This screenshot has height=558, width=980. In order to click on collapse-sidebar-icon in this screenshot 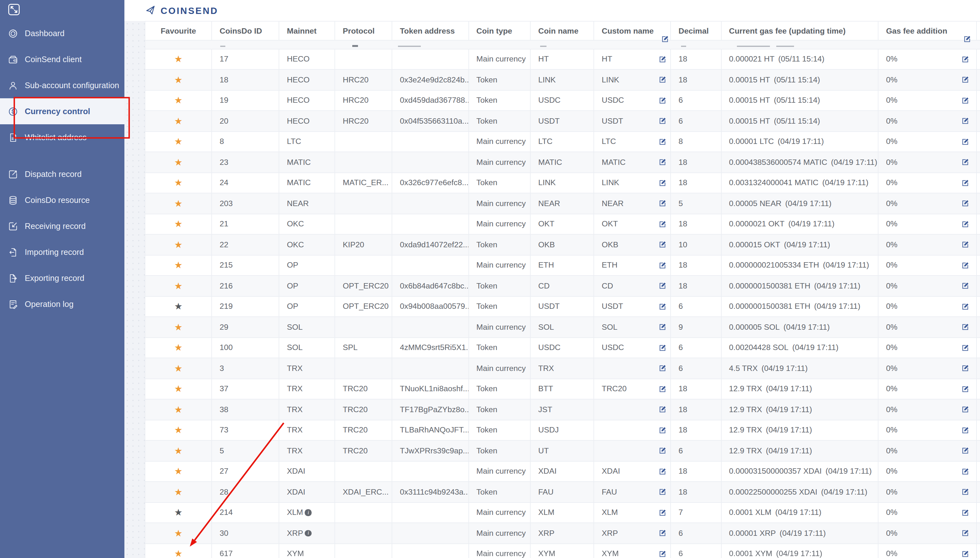, I will do `click(14, 10)`.